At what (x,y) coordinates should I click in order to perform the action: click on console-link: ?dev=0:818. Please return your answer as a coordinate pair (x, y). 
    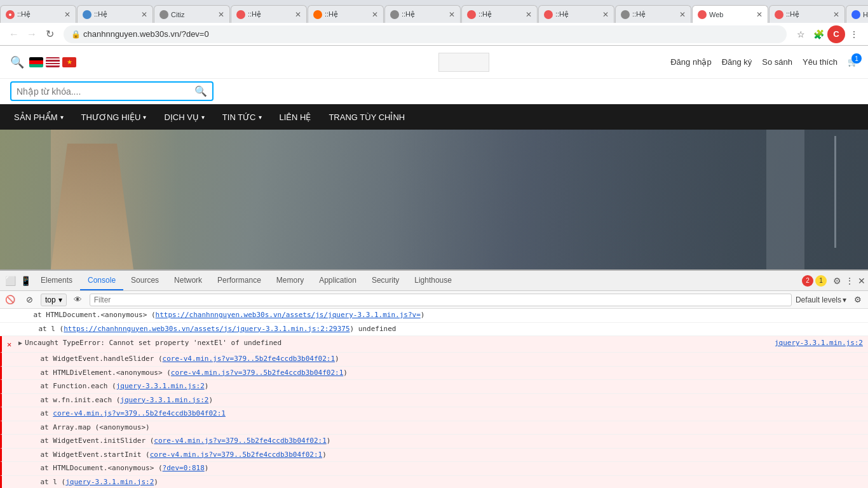
    Looking at the image, I should click on (184, 468).